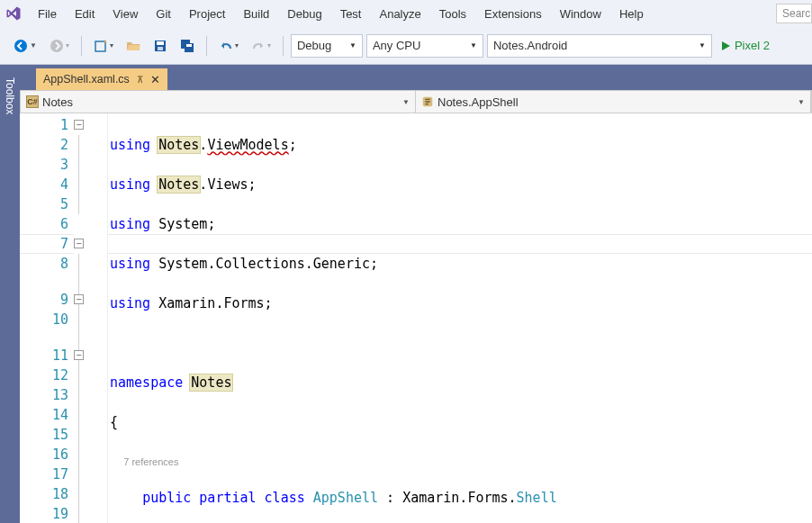 This screenshot has height=523, width=812. Describe the element at coordinates (10, 95) in the screenshot. I see `toolbox-side-tab: Toolbox` at that location.